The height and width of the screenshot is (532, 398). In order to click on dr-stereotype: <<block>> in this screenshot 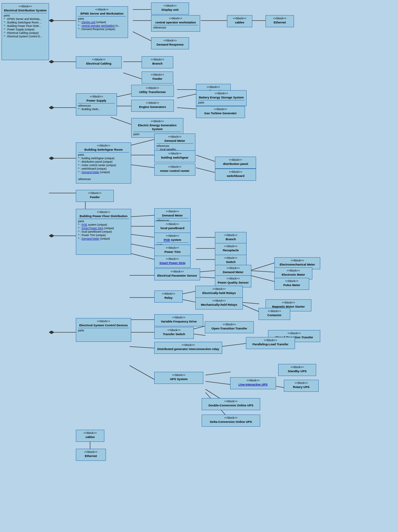, I will do `click(170, 41)`.